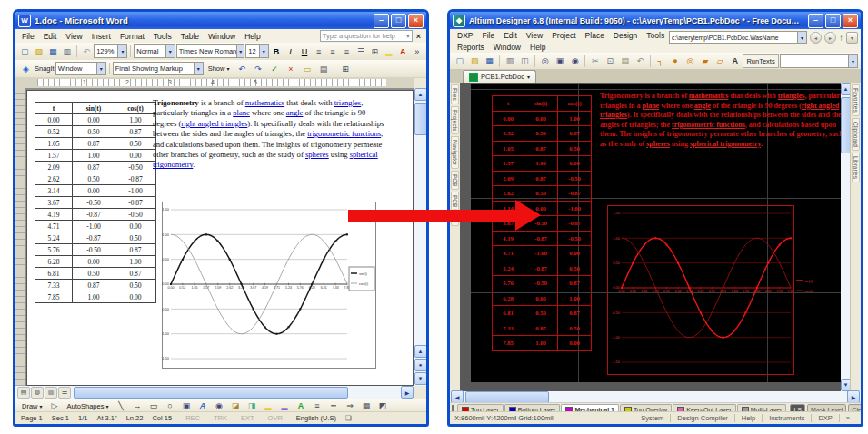 This screenshot has height=434, width=868. What do you see at coordinates (720, 61) in the screenshot?
I see `place-polygon-icon: ▱` at bounding box center [720, 61].